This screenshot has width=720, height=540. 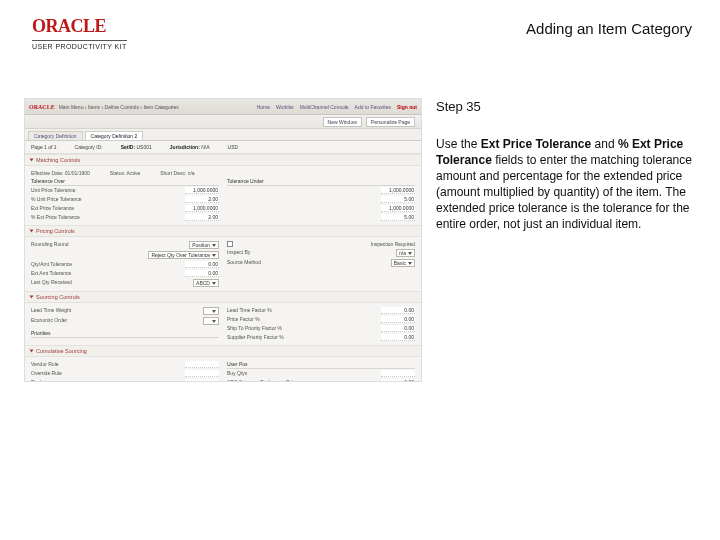 I want to click on econ-order-select, so click(x=211, y=321).